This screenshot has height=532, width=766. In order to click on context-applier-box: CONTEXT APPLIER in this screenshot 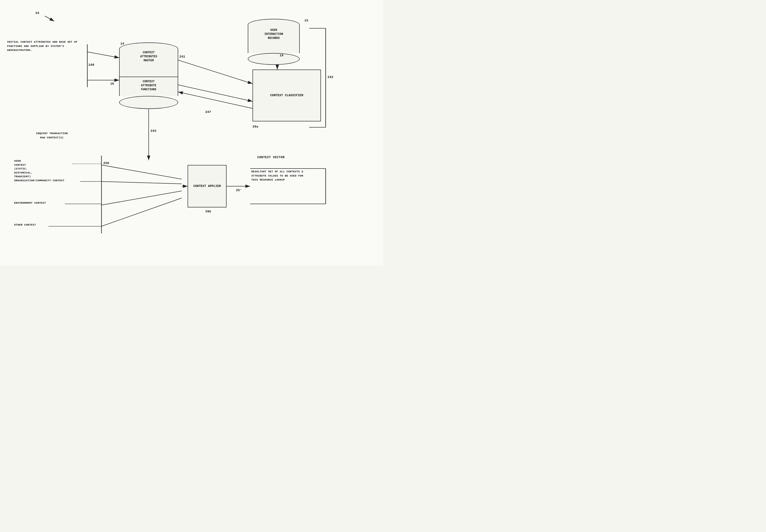, I will do `click(207, 186)`.